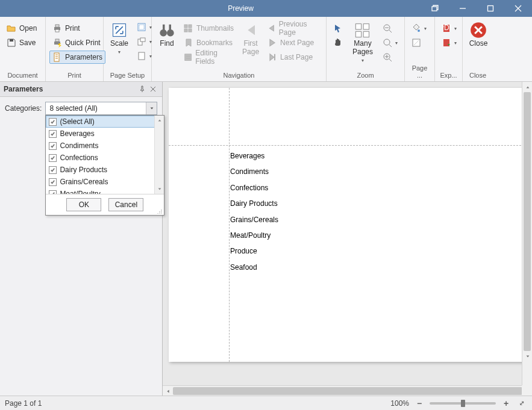 The width and height of the screenshot is (532, 410). What do you see at coordinates (251, 30) in the screenshot?
I see `first-page-icon` at bounding box center [251, 30].